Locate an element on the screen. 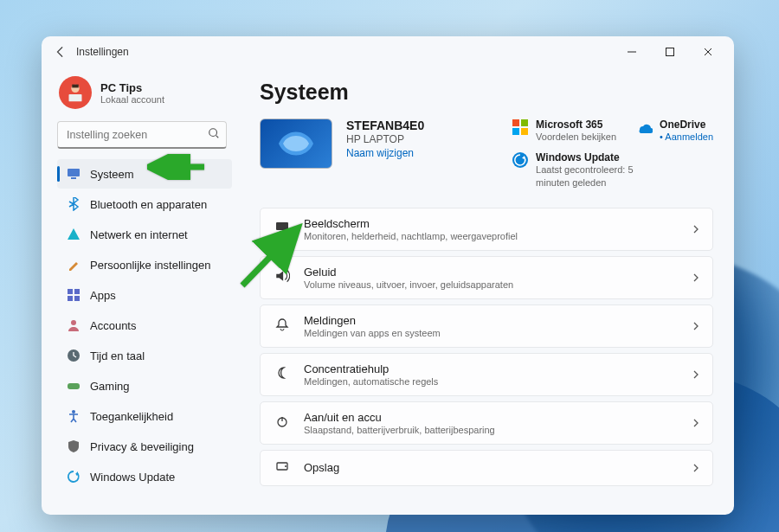 This screenshot has width=779, height=532. back-button is located at coordinates (61, 52).